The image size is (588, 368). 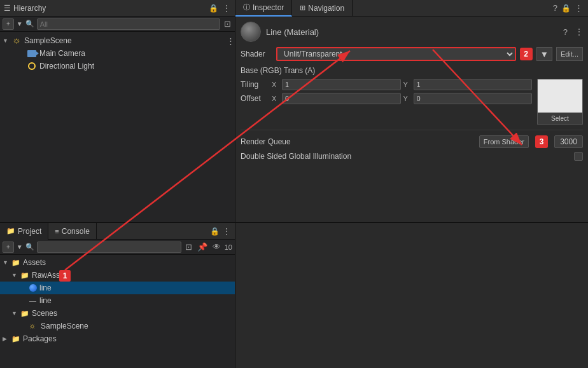 What do you see at coordinates (215, 231) in the screenshot?
I see `lock-icon-project: 🔒` at bounding box center [215, 231].